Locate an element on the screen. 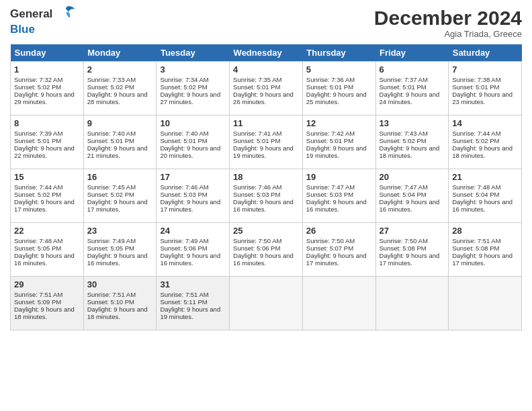 This screenshot has width=532, height=411. day-12: 12 Sunrise: 7:42 AMSunset: 5:01 PMDaylig… is located at coordinates (339, 142).